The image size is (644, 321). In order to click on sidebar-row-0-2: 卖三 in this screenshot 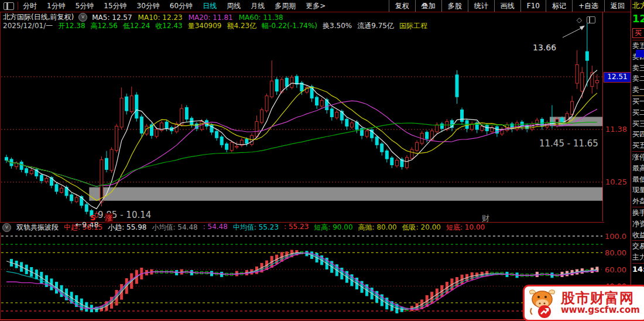, I will do `click(638, 68)`.